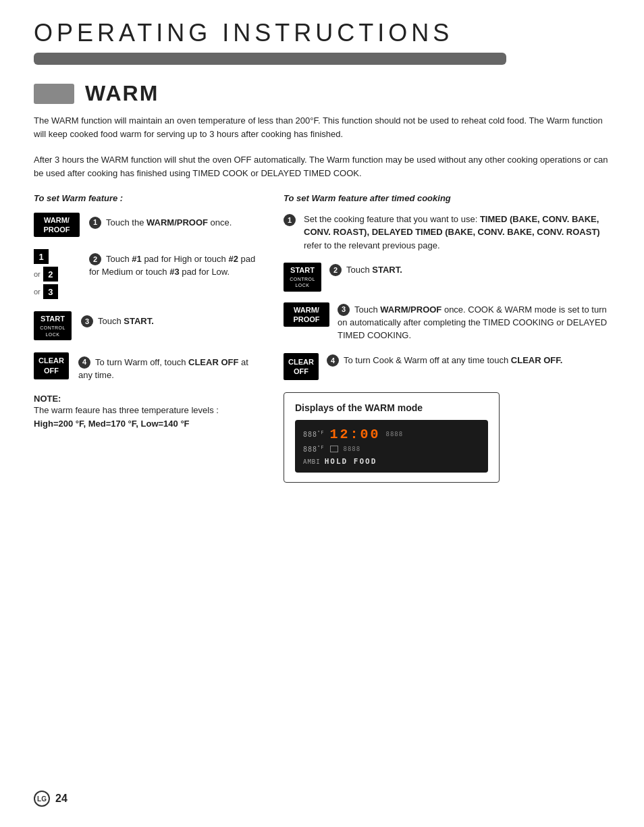  I want to click on right-step-2-circle: 2, so click(336, 270).